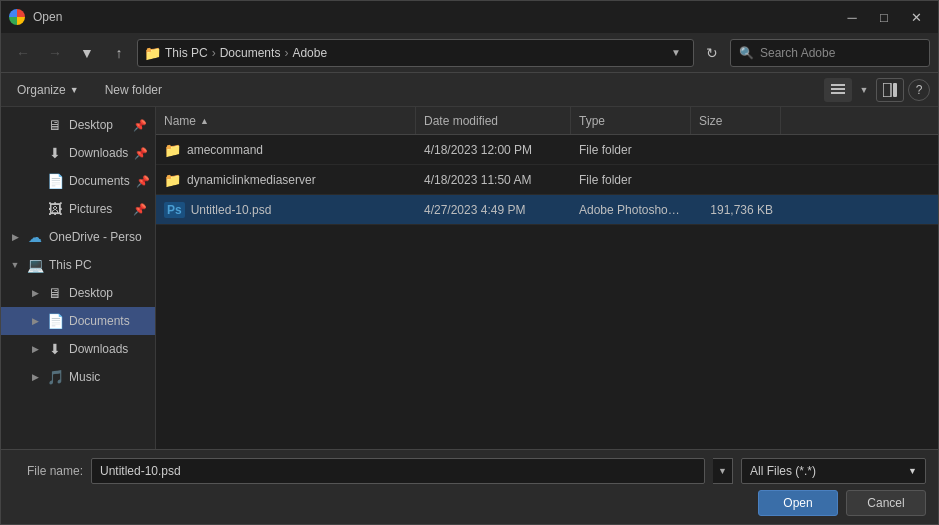 This screenshot has width=939, height=525. What do you see at coordinates (55, 209) in the screenshot?
I see `pictures-icon: 🖼` at bounding box center [55, 209].